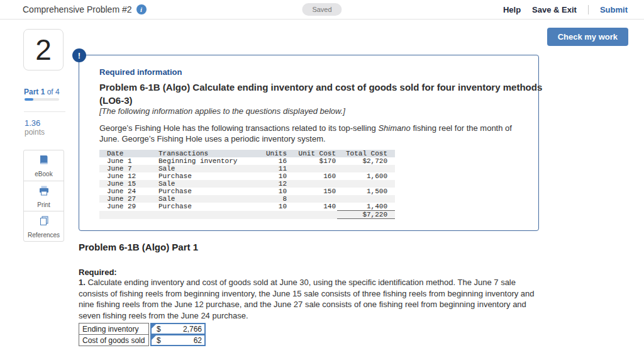 This screenshot has width=644, height=360. I want to click on part-label-rest: of 4, so click(52, 92).